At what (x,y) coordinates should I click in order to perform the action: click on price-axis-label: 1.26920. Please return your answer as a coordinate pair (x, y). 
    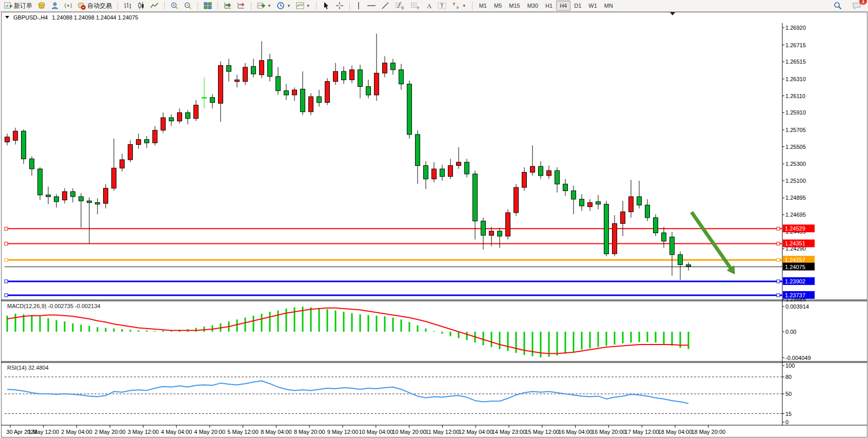
    Looking at the image, I should click on (796, 28).